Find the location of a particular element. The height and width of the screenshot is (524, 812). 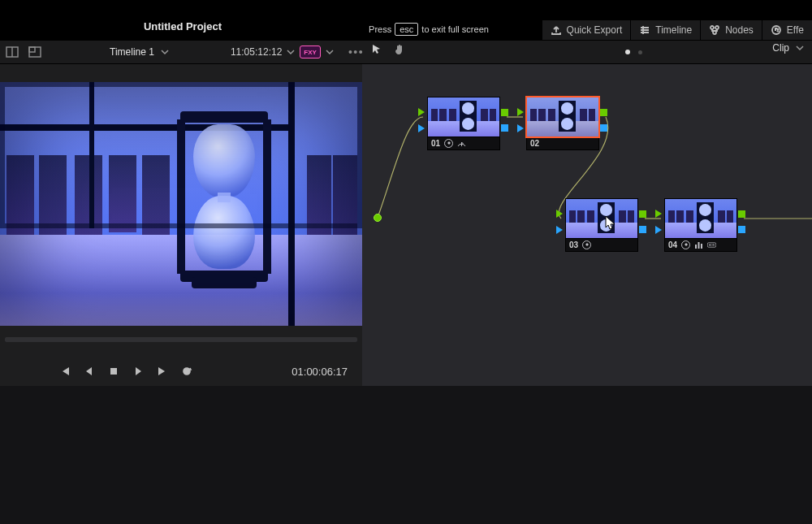

hint-esc-key: esc is located at coordinates (406, 29).